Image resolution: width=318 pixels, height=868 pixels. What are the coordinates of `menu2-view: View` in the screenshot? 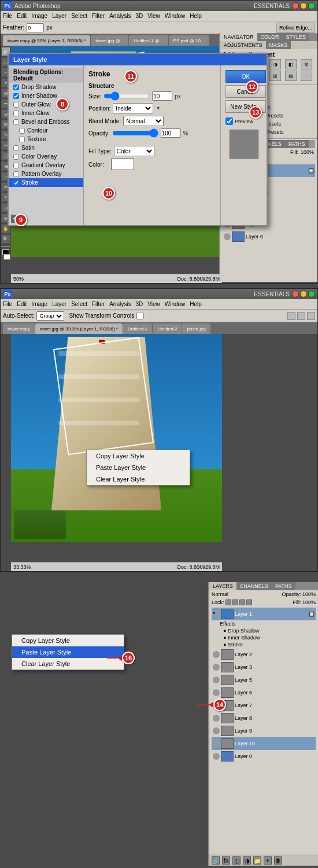 It's located at (154, 304).